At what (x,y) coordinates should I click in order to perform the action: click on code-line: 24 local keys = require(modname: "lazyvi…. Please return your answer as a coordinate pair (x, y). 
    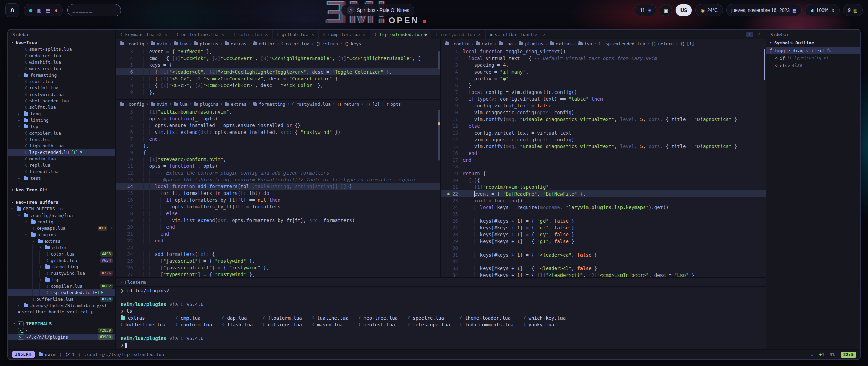
    Looking at the image, I should click on (604, 207).